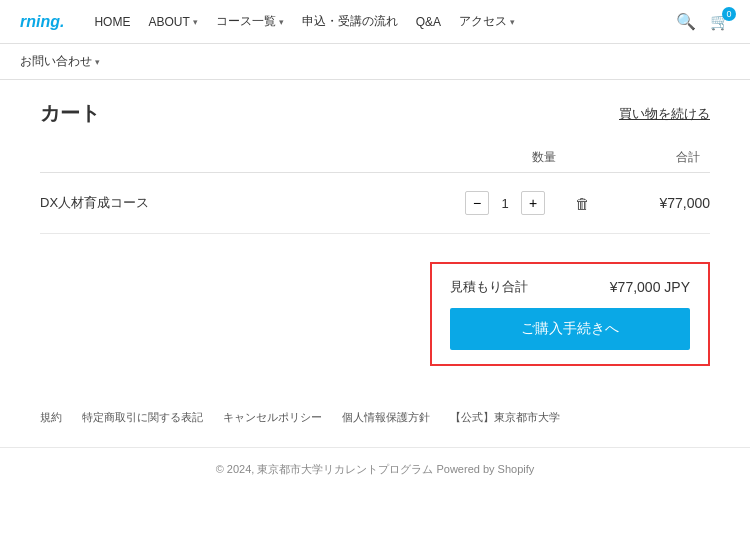 Image resolution: width=750 pixels, height=551 pixels. Describe the element at coordinates (272, 418) in the screenshot. I see `footer-link-cancel: キャンセルポリシー` at that location.